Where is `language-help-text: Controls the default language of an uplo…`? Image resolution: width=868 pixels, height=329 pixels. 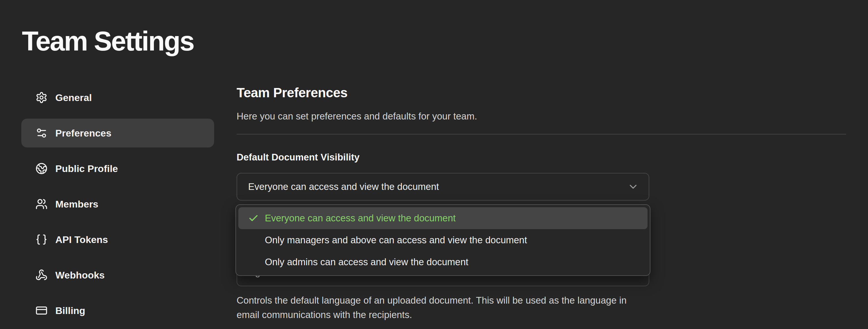 language-help-text: Controls the default language of an uplo… is located at coordinates (440, 308).